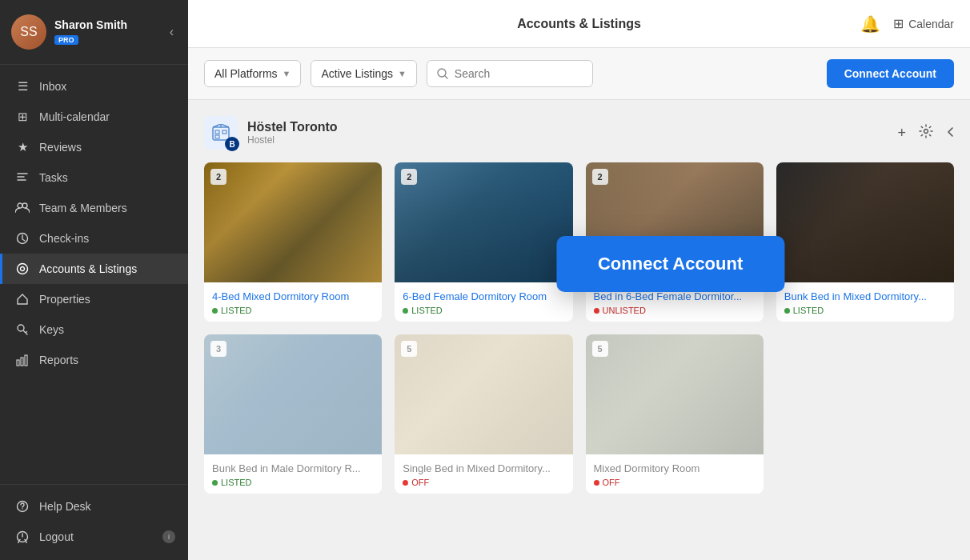 The image size is (970, 560). What do you see at coordinates (671, 264) in the screenshot?
I see `connect-account-overlay-button: Connect Account` at bounding box center [671, 264].